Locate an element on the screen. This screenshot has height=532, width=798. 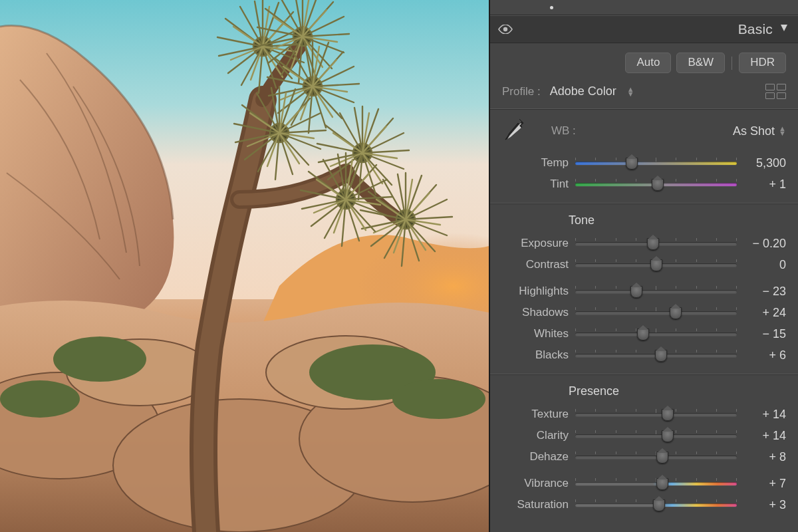
presence-heading: Presence is located at coordinates (677, 391).